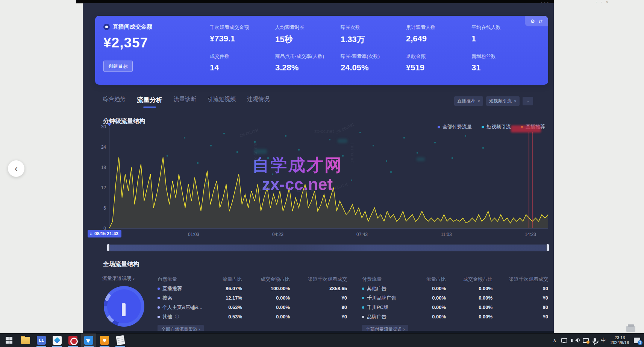  Describe the element at coordinates (124, 310) in the screenshot. I see `donut-center-mark` at that location.